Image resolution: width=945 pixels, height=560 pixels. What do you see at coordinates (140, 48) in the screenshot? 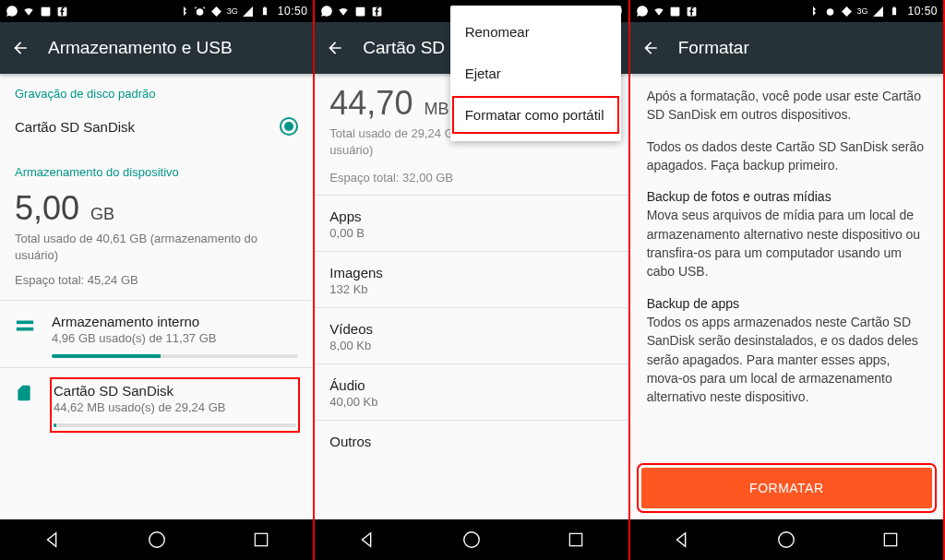
I see `page-title: Armazenamento e USB` at bounding box center [140, 48].